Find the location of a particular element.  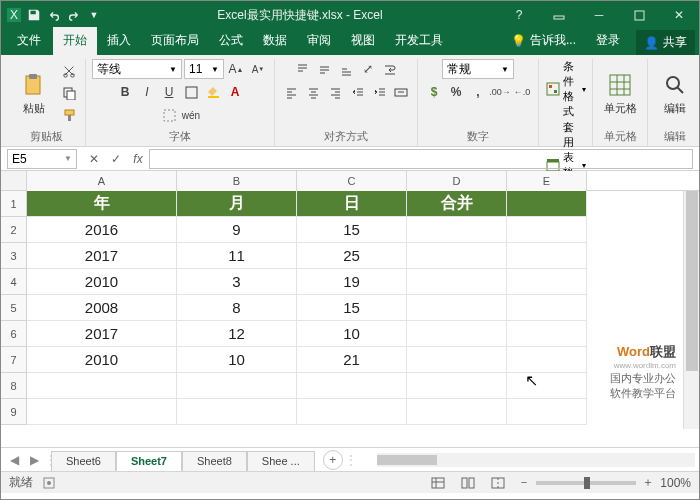

view-pagebreak-button is located at coordinates (498, 483).